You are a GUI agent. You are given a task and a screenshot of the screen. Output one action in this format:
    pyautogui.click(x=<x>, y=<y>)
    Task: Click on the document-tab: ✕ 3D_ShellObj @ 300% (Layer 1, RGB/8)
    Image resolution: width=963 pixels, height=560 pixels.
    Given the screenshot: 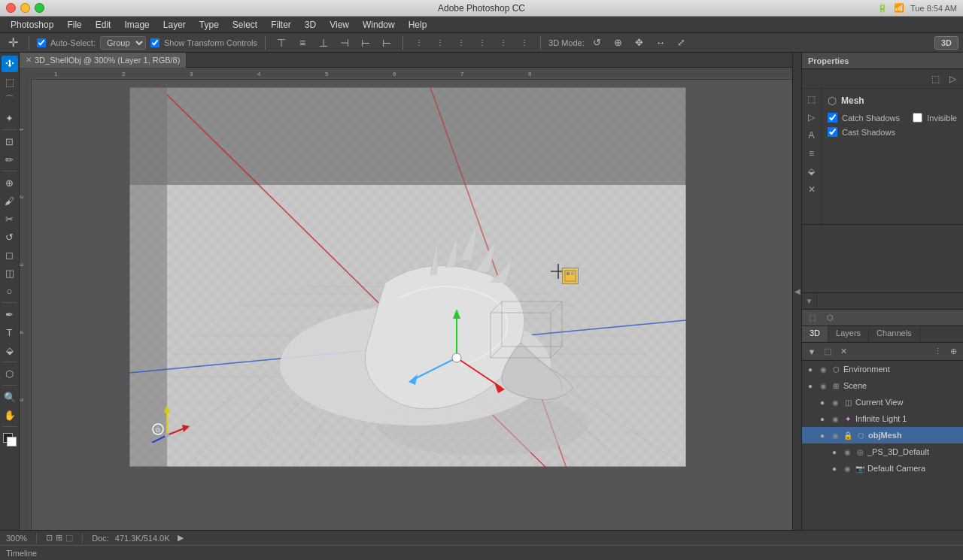 What is the action you would take?
    pyautogui.click(x=103, y=60)
    